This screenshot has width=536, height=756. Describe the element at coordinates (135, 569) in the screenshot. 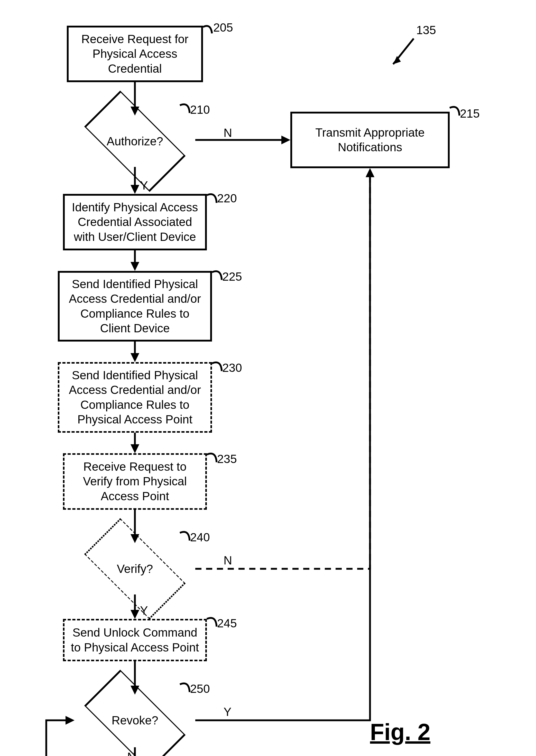

I see `decision-240-optional: Verify?` at that location.